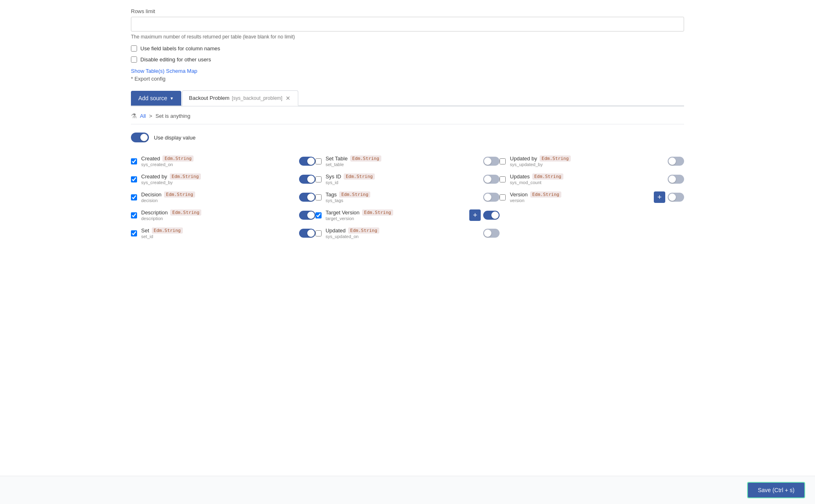  Describe the element at coordinates (408, 137) in the screenshot. I see `use-display-value-row: Use display value` at that location.